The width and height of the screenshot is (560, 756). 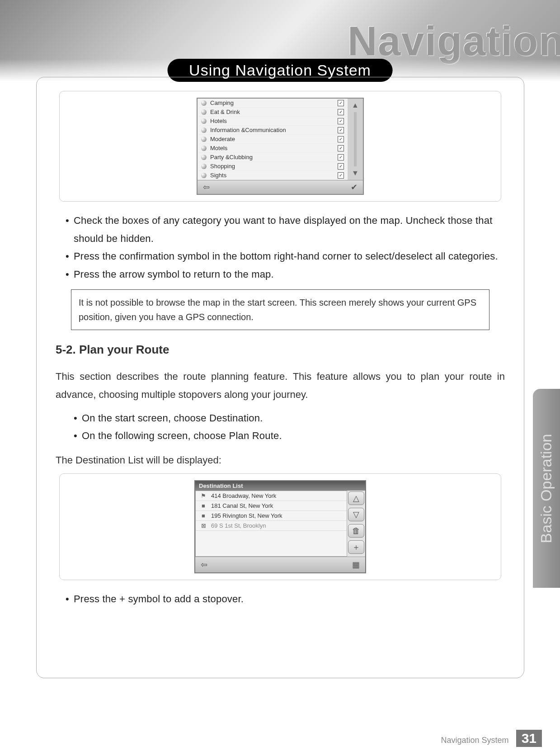 What do you see at coordinates (546, 488) in the screenshot?
I see `side-tab: Basic Operation` at bounding box center [546, 488].